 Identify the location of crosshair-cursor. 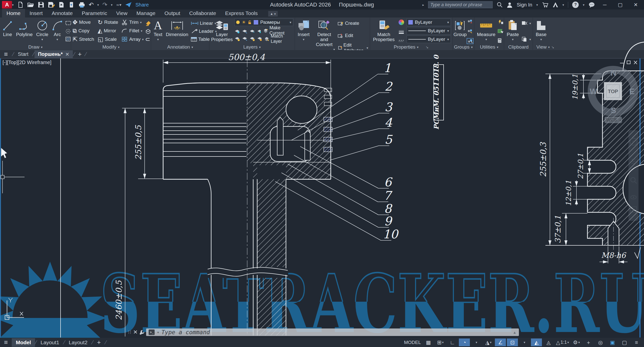
(13, 170).